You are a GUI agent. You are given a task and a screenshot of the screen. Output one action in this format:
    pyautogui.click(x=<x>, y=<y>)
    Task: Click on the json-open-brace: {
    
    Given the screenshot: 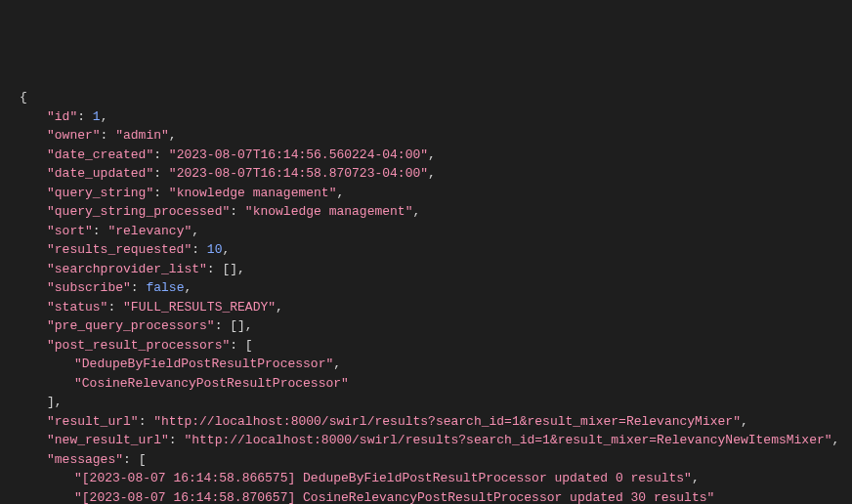 What is the action you would take?
    pyautogui.click(x=426, y=98)
    